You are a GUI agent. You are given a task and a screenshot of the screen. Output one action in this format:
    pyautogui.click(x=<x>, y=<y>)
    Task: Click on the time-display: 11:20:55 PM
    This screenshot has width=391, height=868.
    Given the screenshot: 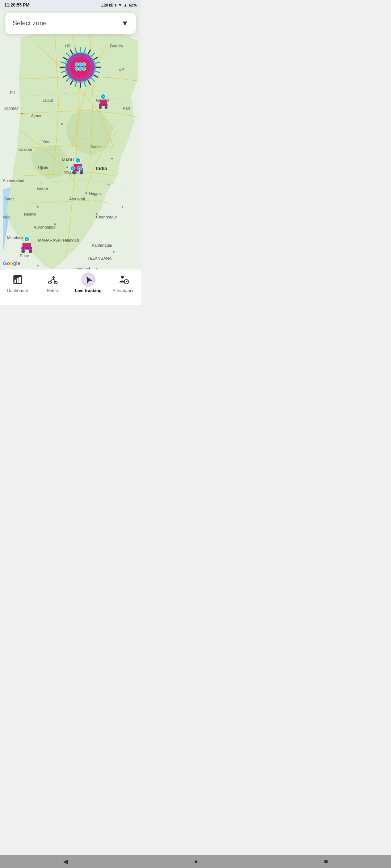 What is the action you would take?
    pyautogui.click(x=17, y=5)
    